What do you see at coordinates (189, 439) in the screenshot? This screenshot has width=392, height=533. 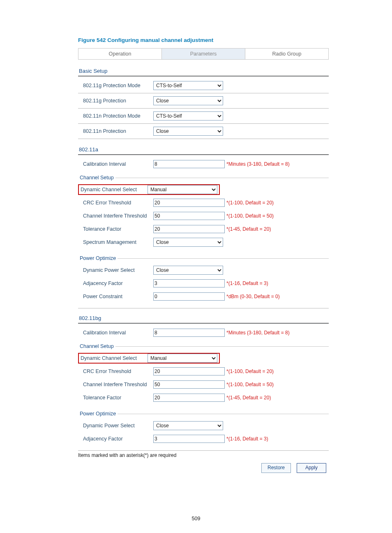 I see `input-bg-adj` at bounding box center [189, 439].